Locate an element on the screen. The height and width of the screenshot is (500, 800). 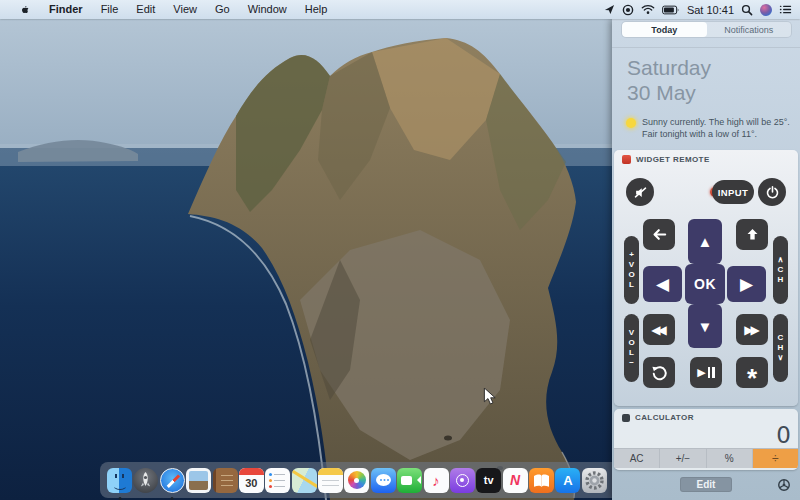
dock-icon-facetime is located at coordinates (410, 480).